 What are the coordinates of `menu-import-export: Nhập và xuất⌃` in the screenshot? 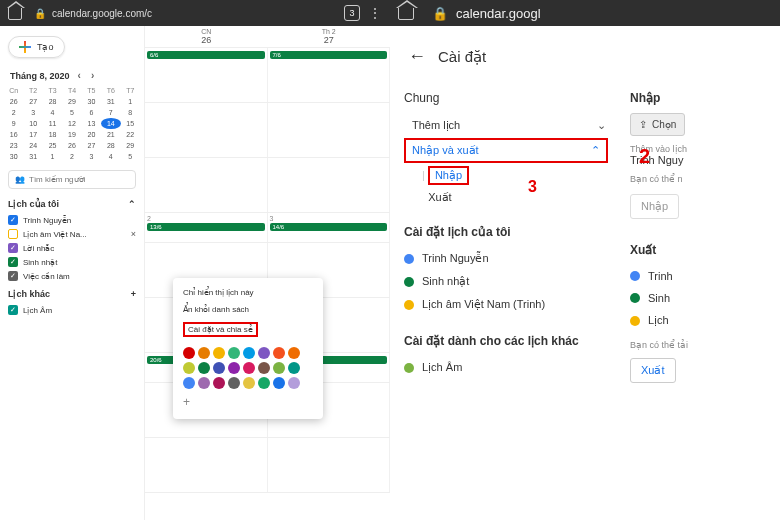 It's located at (506, 150).